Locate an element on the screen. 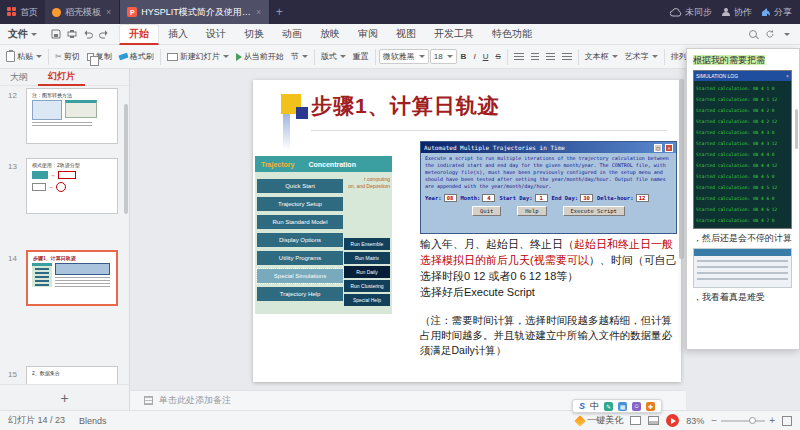  refresh-icon is located at coordinates (770, 34).